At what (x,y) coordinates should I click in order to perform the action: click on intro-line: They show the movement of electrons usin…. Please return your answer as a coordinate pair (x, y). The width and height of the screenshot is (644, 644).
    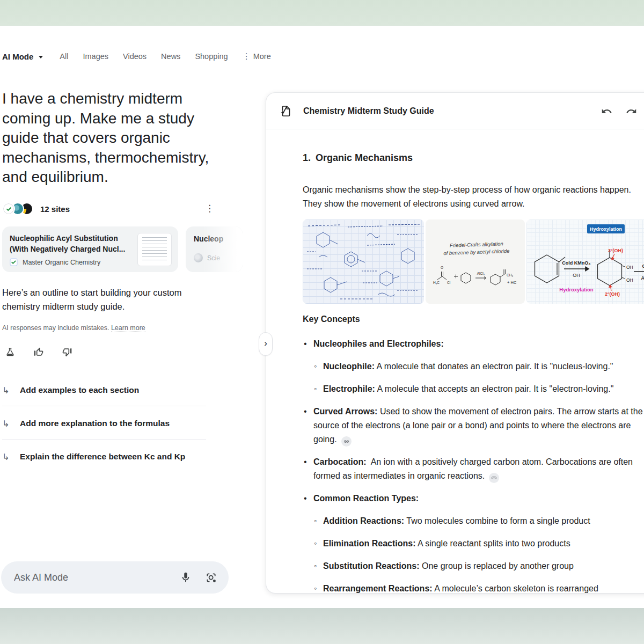
    Looking at the image, I should click on (473, 204).